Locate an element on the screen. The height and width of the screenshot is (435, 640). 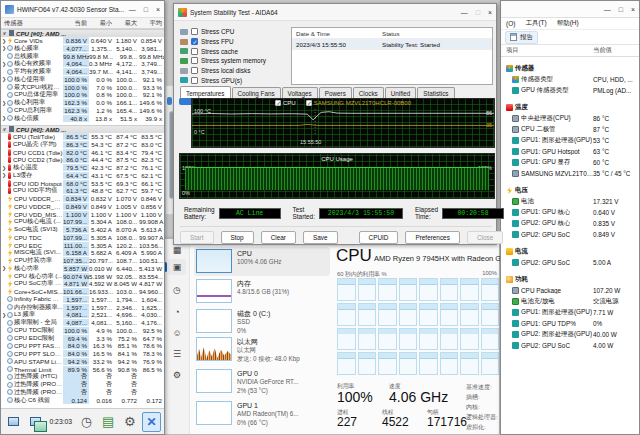
temperature-graph: CPUSAMSUNG MZVL21T0HCLR-00B00 100 °C 0 °… is located at coordinates (343, 123).